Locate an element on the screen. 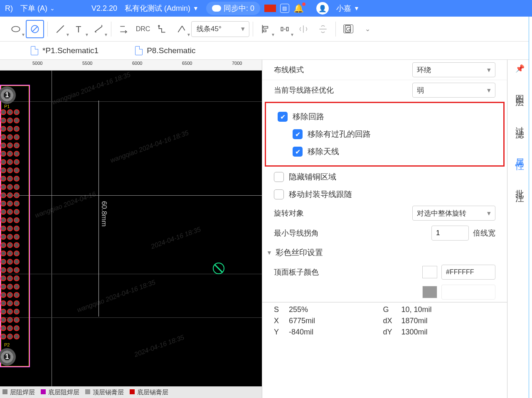  optimize-label: 当前导线路径优化 is located at coordinates (343, 90).